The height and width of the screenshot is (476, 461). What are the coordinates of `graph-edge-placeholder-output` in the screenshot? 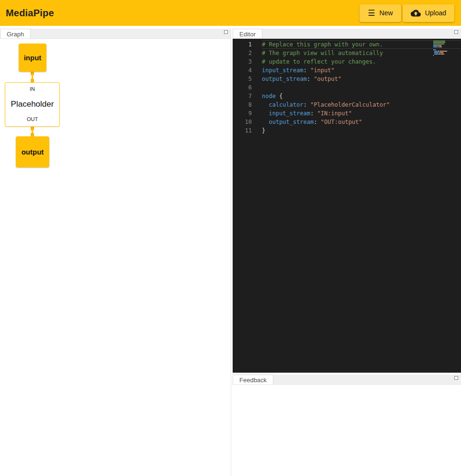 It's located at (33, 132).